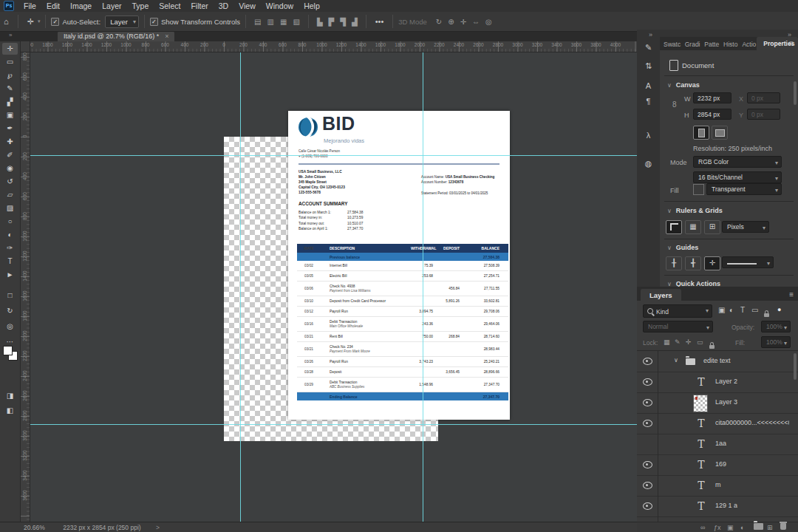 Image resolution: width=798 pixels, height=532 pixels. Describe the element at coordinates (767, 313) in the screenshot. I see `filter-lock-icon` at that location.